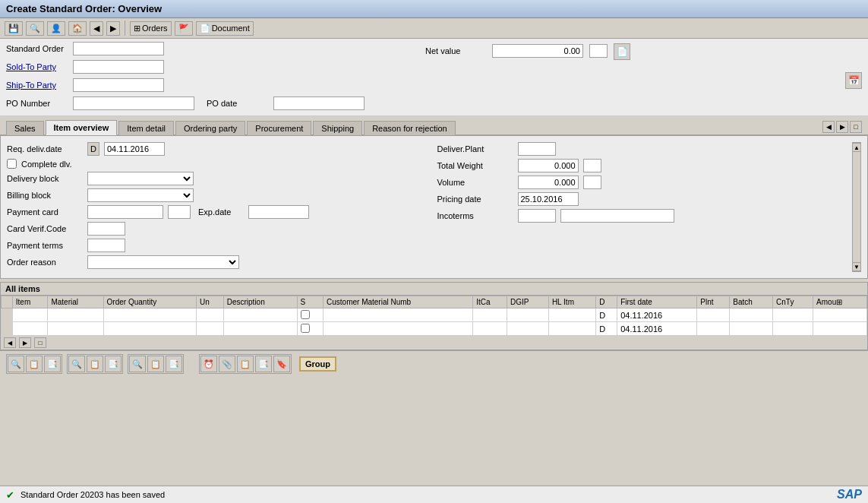 The image size is (868, 503). What do you see at coordinates (95, 364) in the screenshot?
I see `btn-copy2-icon: 📋` at bounding box center [95, 364].